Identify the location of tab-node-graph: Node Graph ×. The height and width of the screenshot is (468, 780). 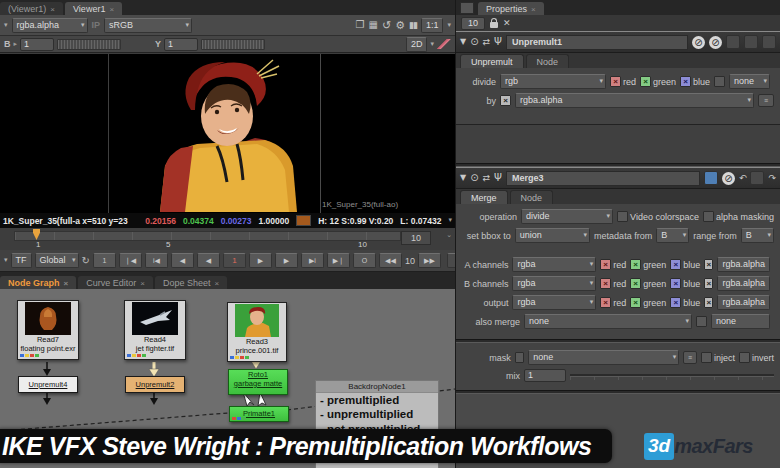
(38, 282).